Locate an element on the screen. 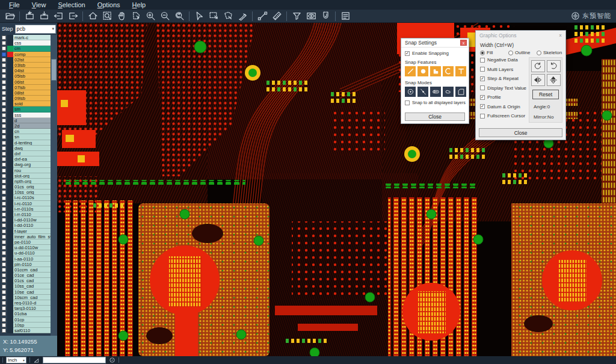  scrollbar-thumb is located at coordinates (54, 70).